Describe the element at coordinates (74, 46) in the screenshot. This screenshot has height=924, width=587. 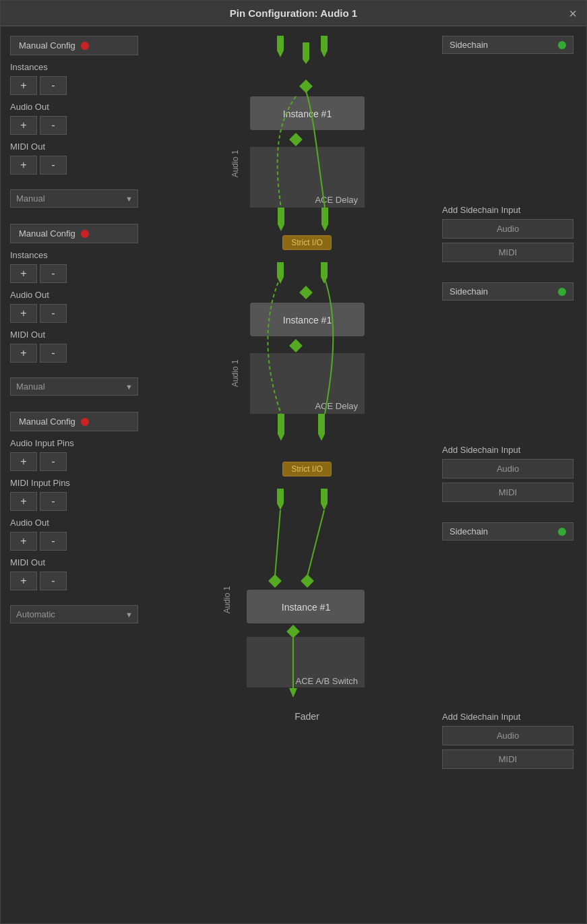
I see `manual-config-btn-1: Manual Config` at that location.